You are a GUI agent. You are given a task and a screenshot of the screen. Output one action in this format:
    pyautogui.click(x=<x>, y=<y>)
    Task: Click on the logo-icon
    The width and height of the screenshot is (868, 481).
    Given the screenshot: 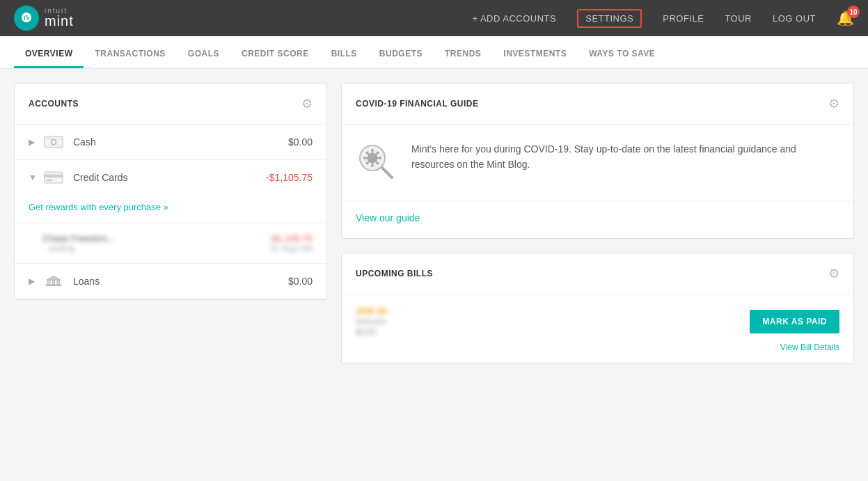 What is the action you would take?
    pyautogui.click(x=26, y=18)
    